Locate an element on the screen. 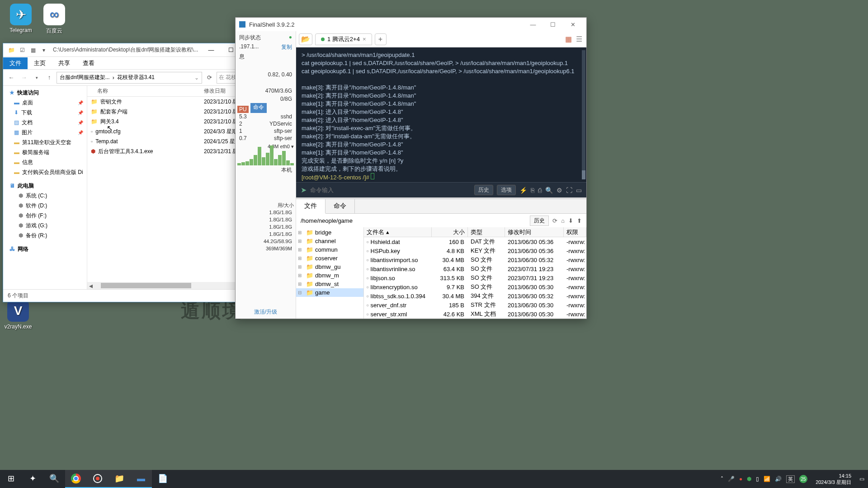  col-name: 名称 is located at coordinates (144, 91).